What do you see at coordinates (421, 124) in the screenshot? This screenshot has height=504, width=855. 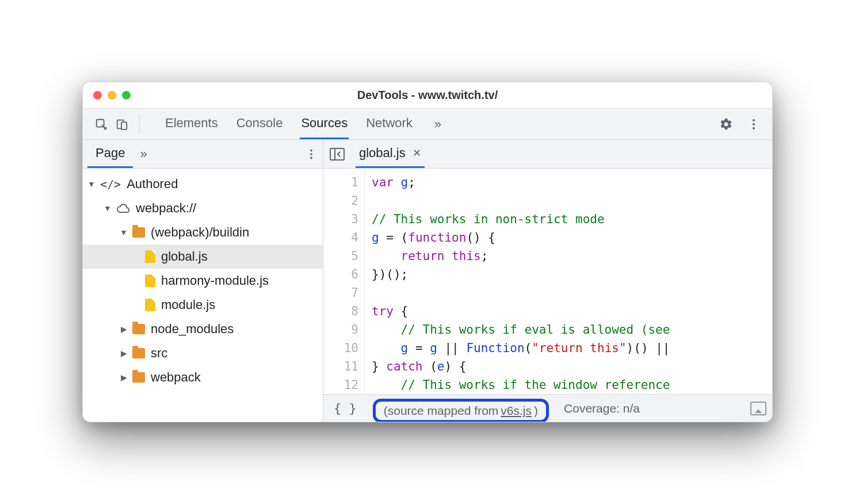 I see `main-tabs: Elements Console Sources Network »` at bounding box center [421, 124].